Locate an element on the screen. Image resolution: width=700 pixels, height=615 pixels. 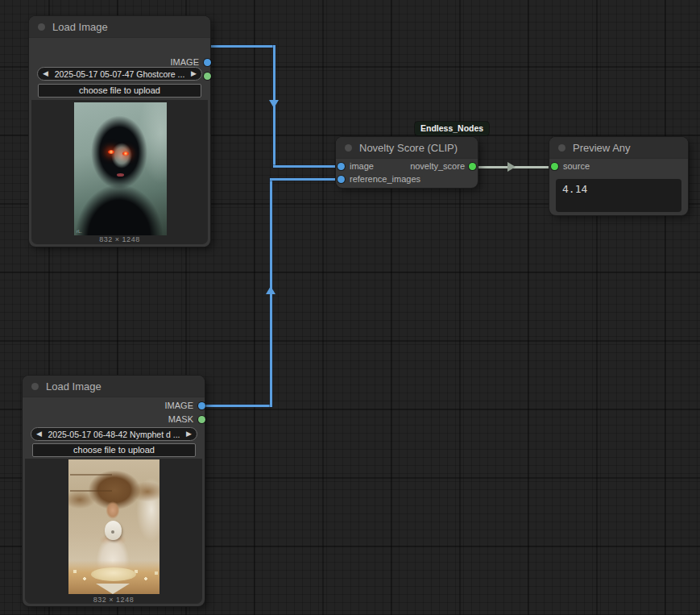
node-header: Novelty Score (CLIP) is located at coordinates (407, 148).